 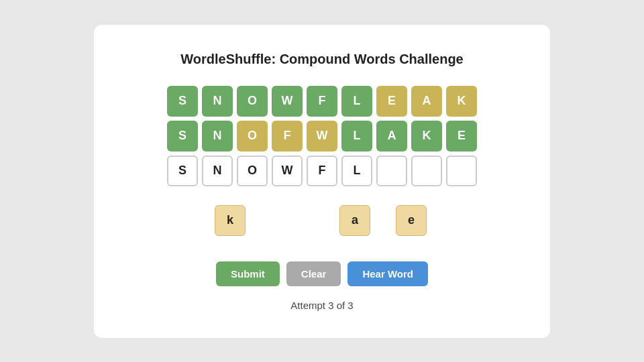 What do you see at coordinates (355, 221) in the screenshot?
I see `letter-tile-a: a` at bounding box center [355, 221].